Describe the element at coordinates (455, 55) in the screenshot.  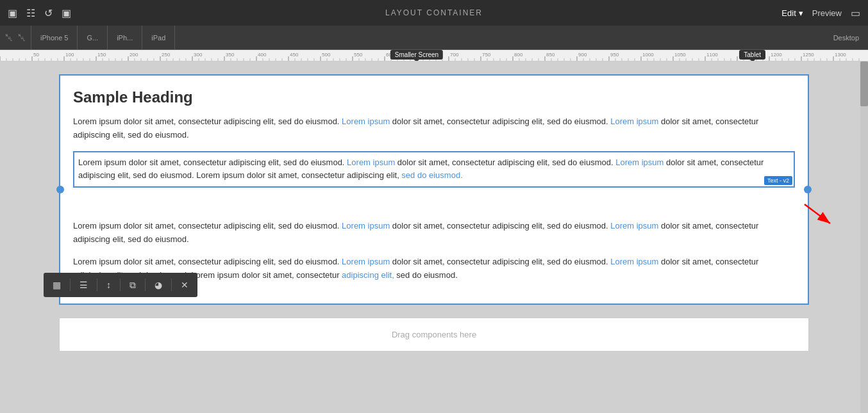
I see `svg-text: 700` at that location.